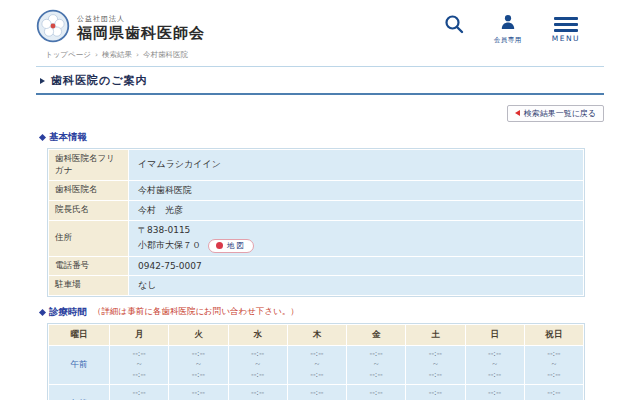  Describe the element at coordinates (454, 27) in the screenshot. I see `search-button` at that location.